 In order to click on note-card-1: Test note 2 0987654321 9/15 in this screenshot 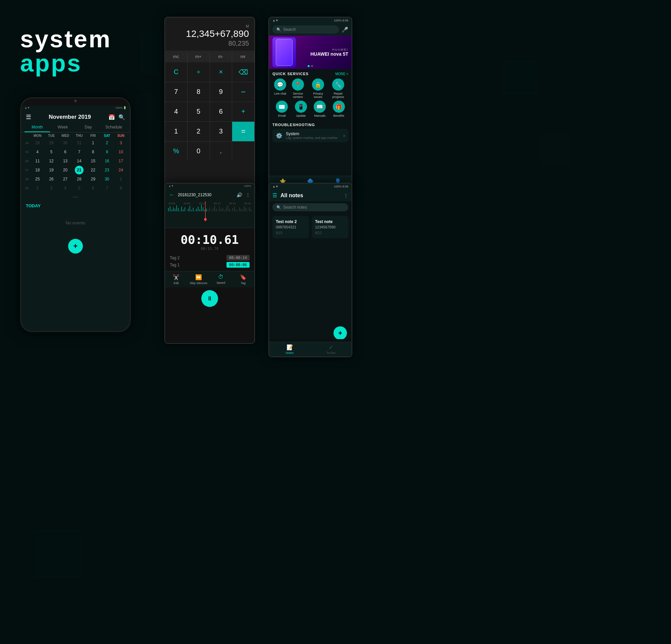, I will do `click(291, 227)`.